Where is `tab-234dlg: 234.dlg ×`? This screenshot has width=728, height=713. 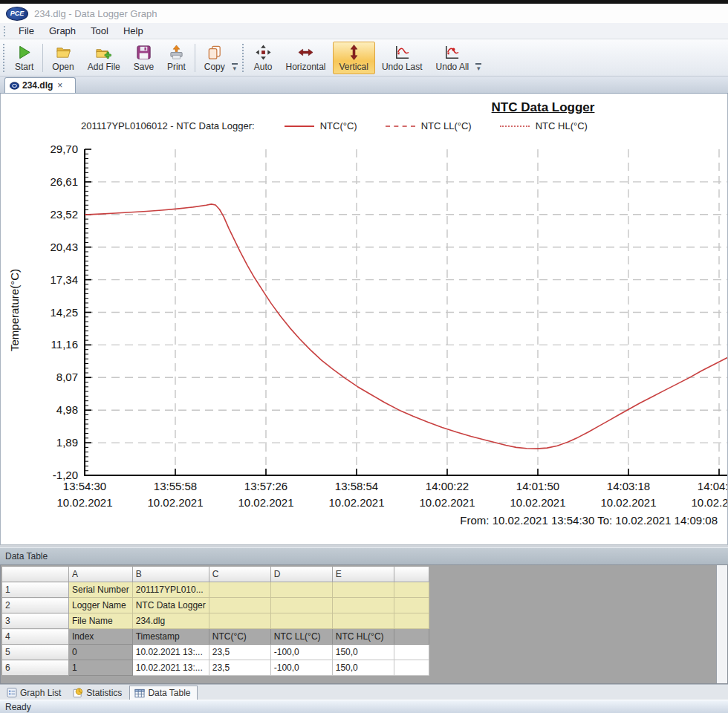 tab-234dlg: 234.dlg × is located at coordinates (40, 85).